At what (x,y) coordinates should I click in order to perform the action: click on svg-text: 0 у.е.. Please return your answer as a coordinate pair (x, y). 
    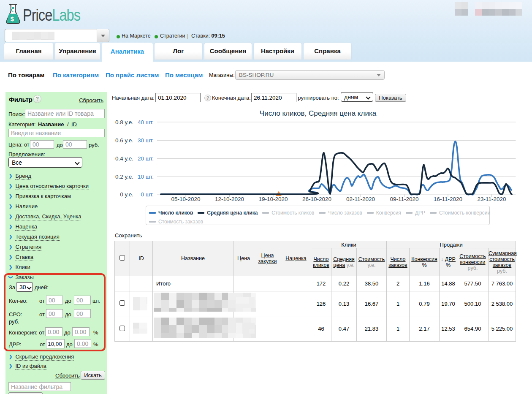
    Looking at the image, I should click on (127, 194).